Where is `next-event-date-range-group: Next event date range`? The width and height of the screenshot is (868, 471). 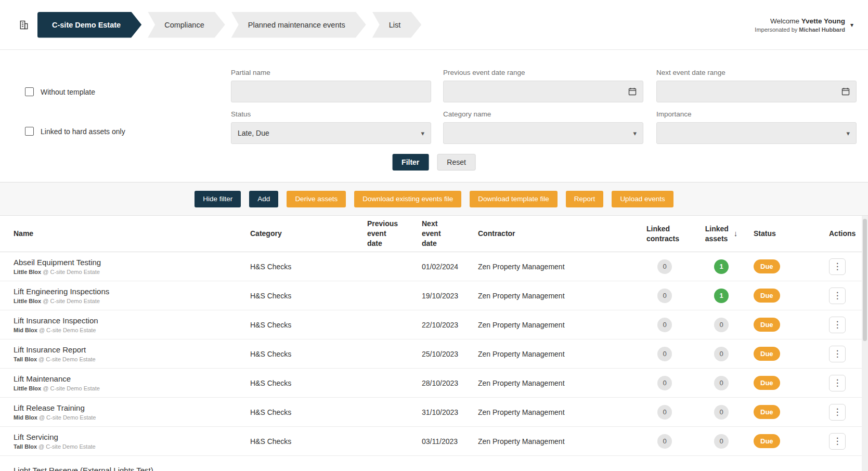
next-event-date-range-group: Next event date range is located at coordinates (756, 85).